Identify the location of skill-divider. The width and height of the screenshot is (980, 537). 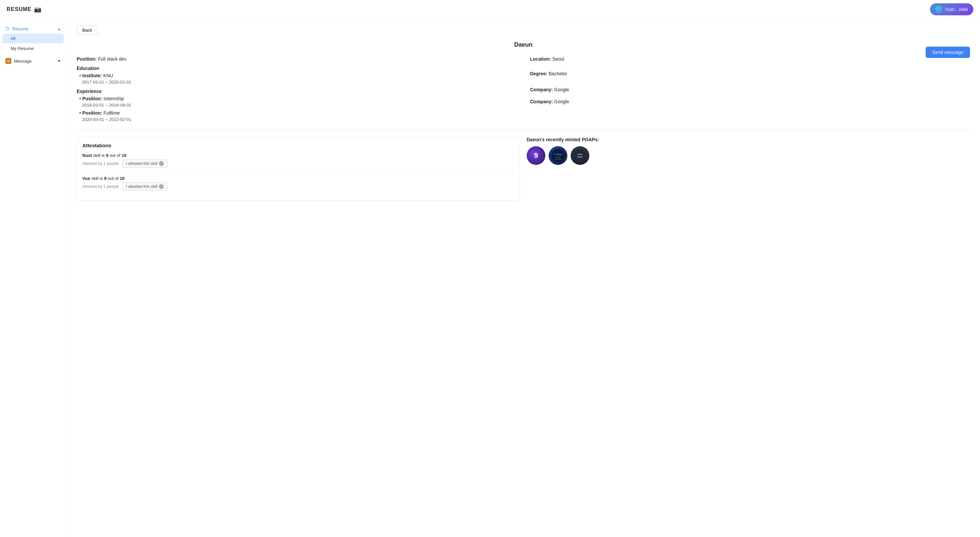
(298, 173).